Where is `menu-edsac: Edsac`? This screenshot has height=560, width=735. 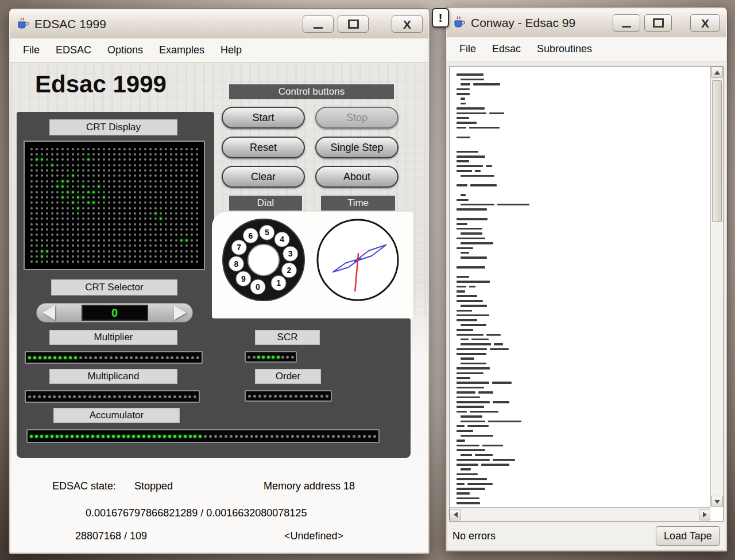
menu-edsac: Edsac is located at coordinates (506, 49).